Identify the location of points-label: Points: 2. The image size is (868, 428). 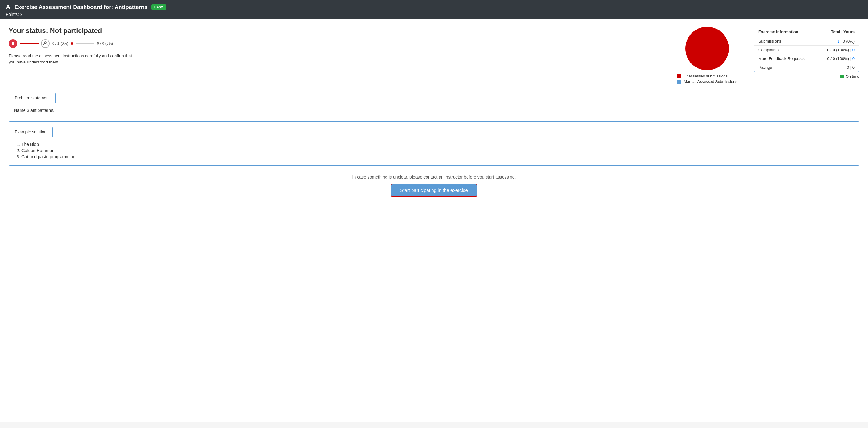
(434, 14).